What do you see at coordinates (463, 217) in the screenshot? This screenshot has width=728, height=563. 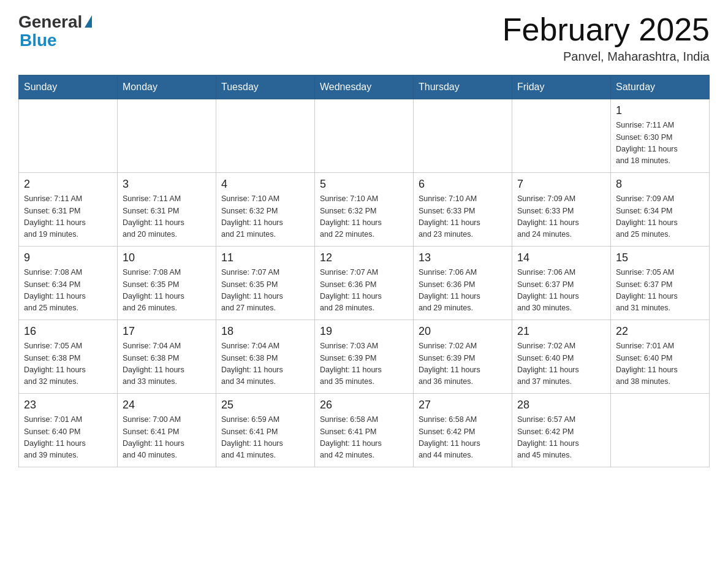 I see `day-info: Sunrise: 7:10 AM Sunset: 6:33 PM Dayligh…` at bounding box center [463, 217].